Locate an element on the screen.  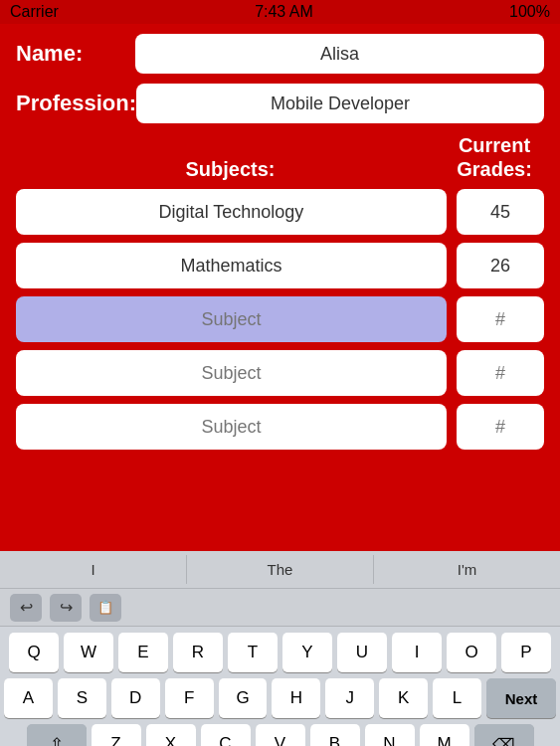
key-m: M is located at coordinates (445, 735).